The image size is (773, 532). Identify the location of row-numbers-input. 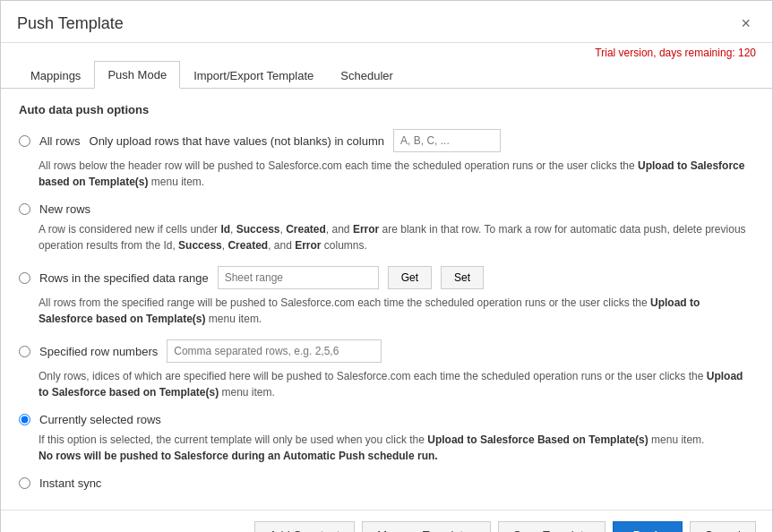
(274, 351).